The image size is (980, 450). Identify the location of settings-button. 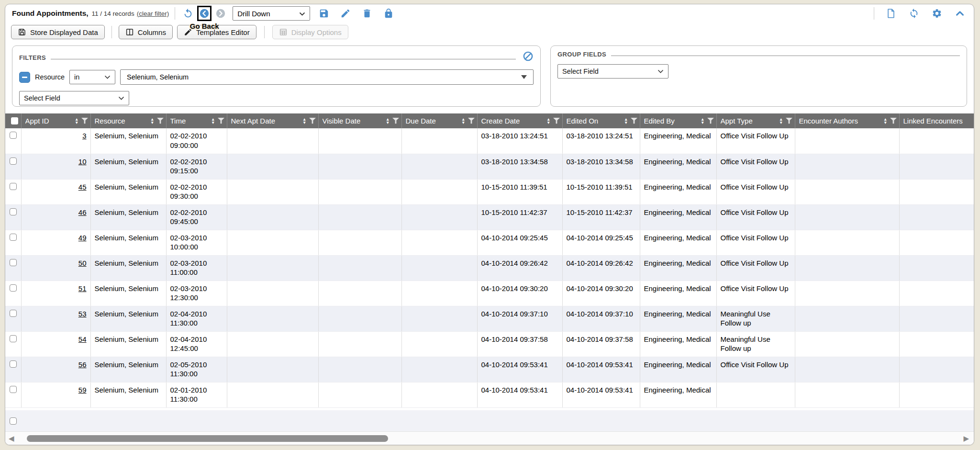
(937, 13).